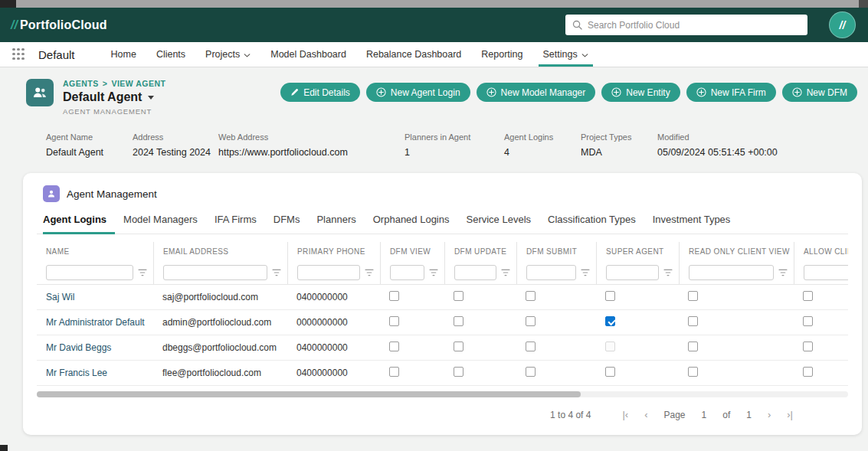 This screenshot has height=451, width=868. Describe the element at coordinates (196, 251) in the screenshot. I see `column-header-label: EMAIL ADDRESS` at that location.